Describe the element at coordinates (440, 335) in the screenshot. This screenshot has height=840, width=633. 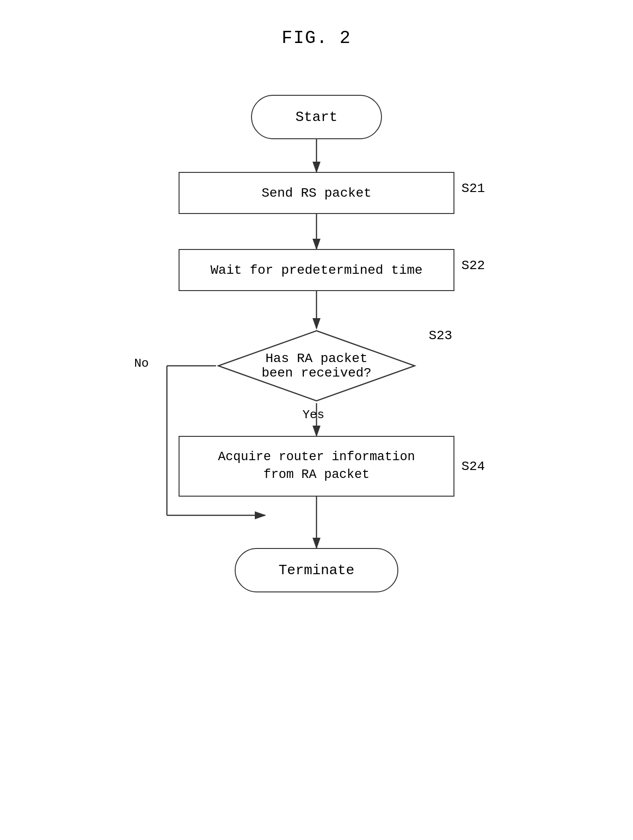
I see `s23-label: S23` at that location.